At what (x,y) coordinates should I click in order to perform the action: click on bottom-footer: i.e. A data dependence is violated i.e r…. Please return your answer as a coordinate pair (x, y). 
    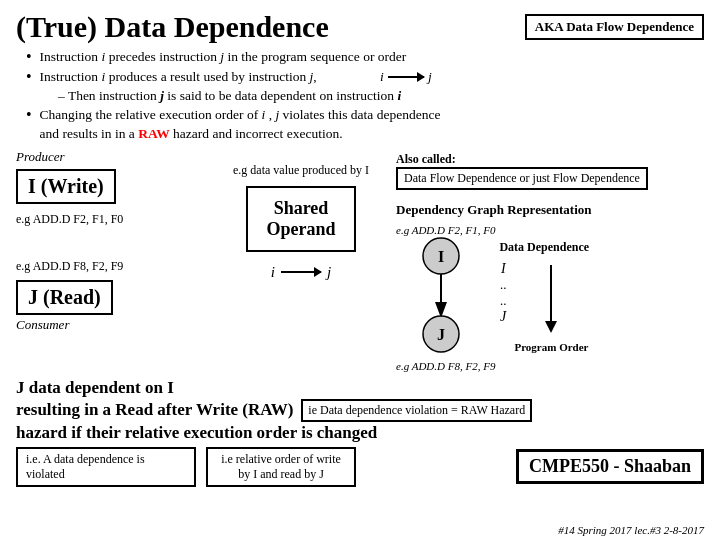
    Looking at the image, I should click on (360, 467).